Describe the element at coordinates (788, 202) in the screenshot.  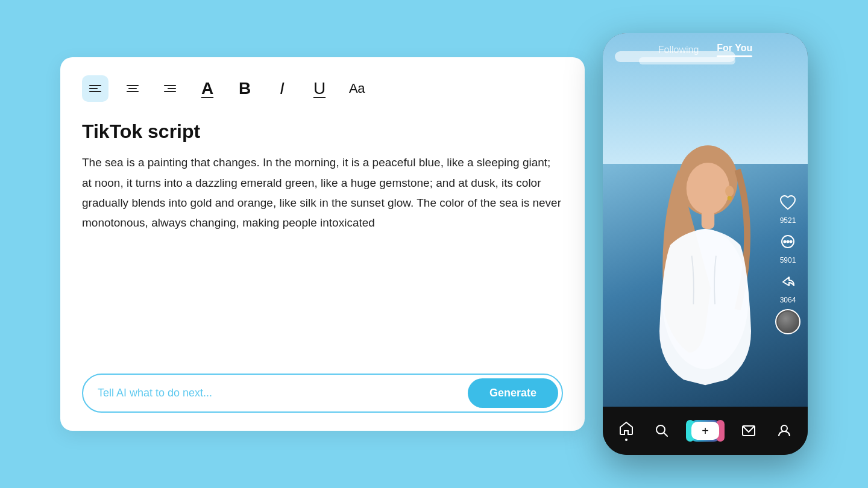
I see `like-button` at that location.